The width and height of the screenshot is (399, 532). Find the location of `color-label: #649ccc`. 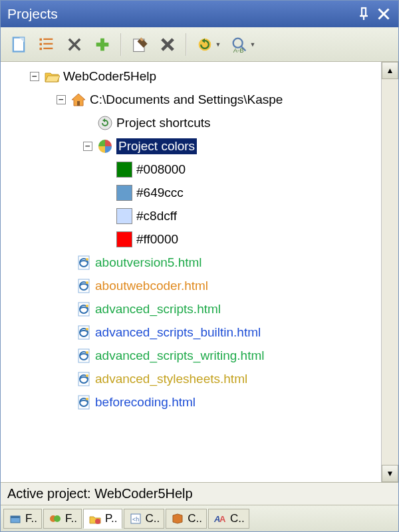

color-label: #649ccc is located at coordinates (160, 193).